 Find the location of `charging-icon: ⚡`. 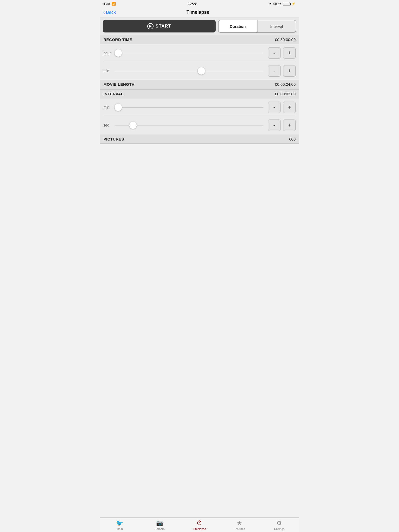

charging-icon: ⚡ is located at coordinates (294, 4).